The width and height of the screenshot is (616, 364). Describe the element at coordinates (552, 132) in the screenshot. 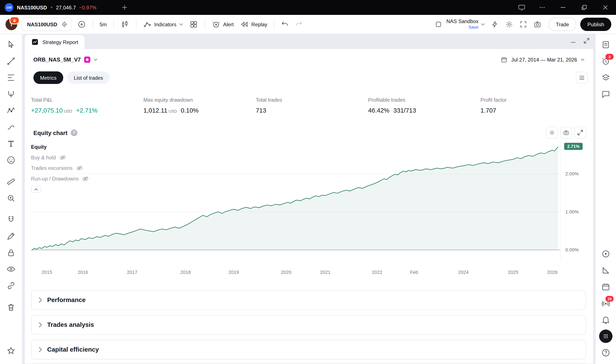

I see `equity-settings-button` at that location.